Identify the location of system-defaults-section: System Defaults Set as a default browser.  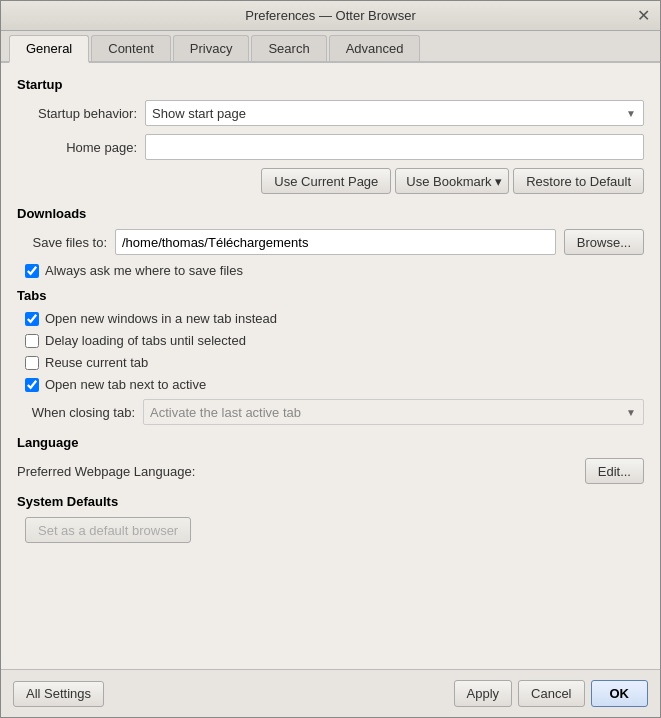
(330, 518).